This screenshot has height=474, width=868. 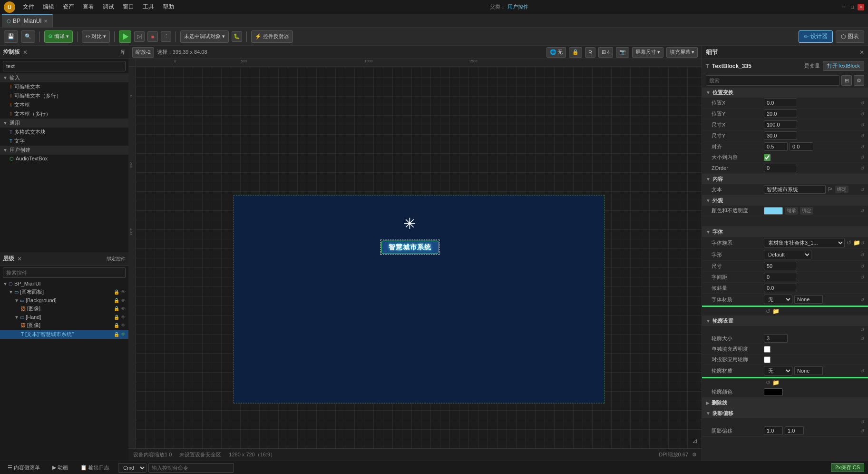 What do you see at coordinates (117, 308) in the screenshot?
I see `image1-lock-icon: 🔒` at bounding box center [117, 308].